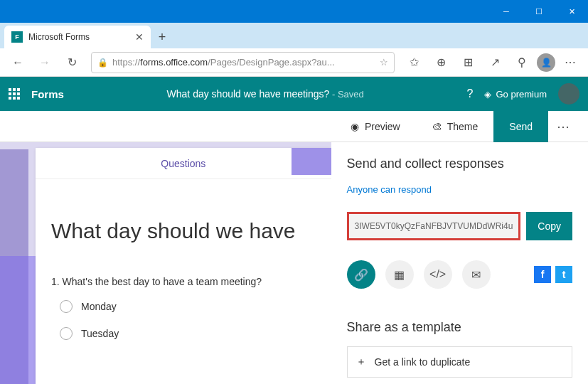 The height and width of the screenshot is (384, 588). What do you see at coordinates (18, 63) in the screenshot?
I see `back-button: ←` at bounding box center [18, 63].